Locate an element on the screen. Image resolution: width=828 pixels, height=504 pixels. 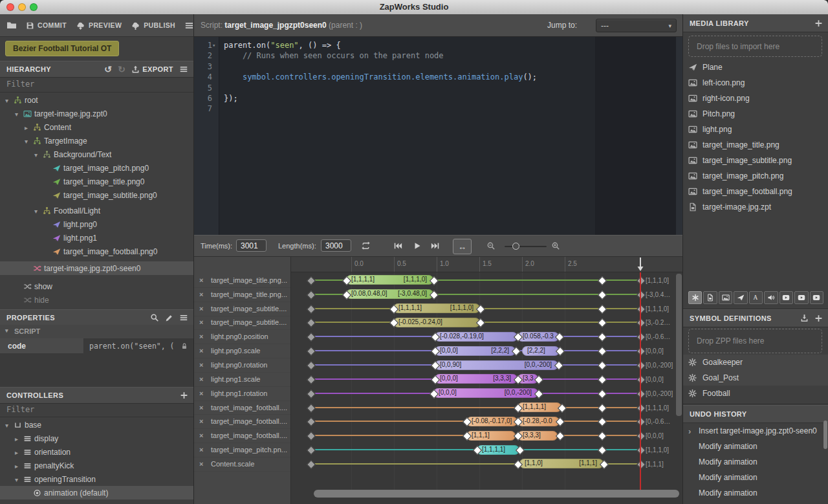
hierarchy-menu-icon is located at coordinates (184, 69).